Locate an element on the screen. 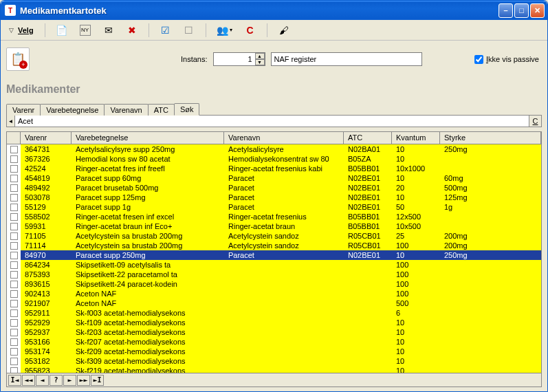 The height and width of the screenshot is (392, 548). table-row: 503078Paracet supp 125mgParacetN02BE0110… is located at coordinates (274, 197).